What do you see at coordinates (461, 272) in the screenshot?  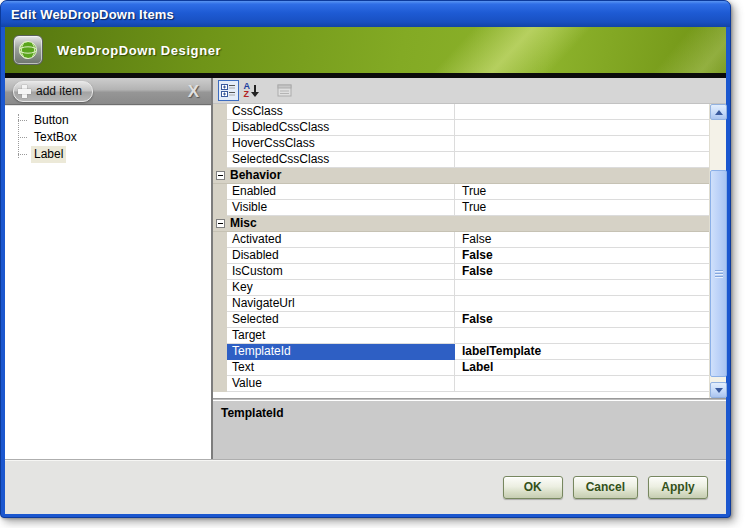 I see `property-row-iscustom: IsCustomFalse` at bounding box center [461, 272].